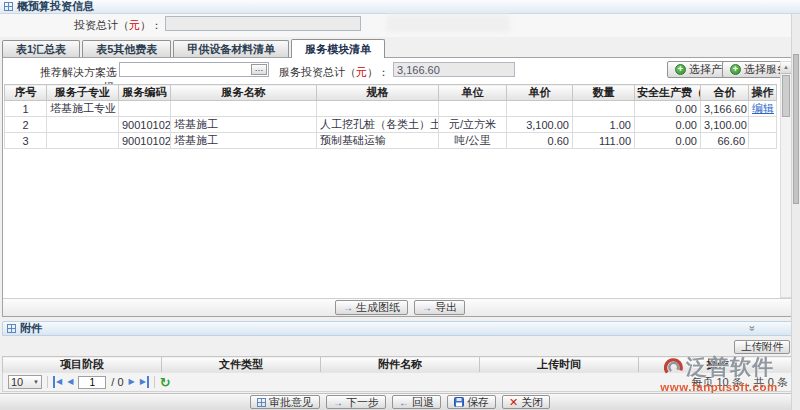 The width and height of the screenshot is (800, 410). I want to click on table-action-row: → 生成图纸 → 导出, so click(400, 307).